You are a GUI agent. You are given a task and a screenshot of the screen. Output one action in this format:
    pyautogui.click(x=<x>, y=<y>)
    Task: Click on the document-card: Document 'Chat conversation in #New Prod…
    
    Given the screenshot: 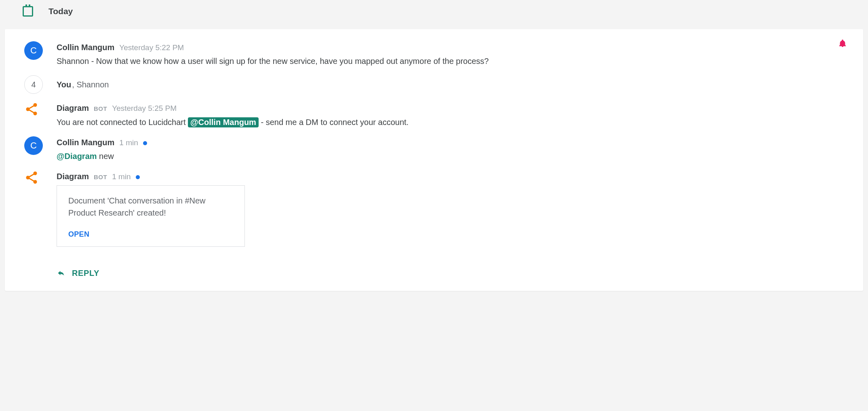 What is the action you would take?
    pyautogui.click(x=151, y=216)
    